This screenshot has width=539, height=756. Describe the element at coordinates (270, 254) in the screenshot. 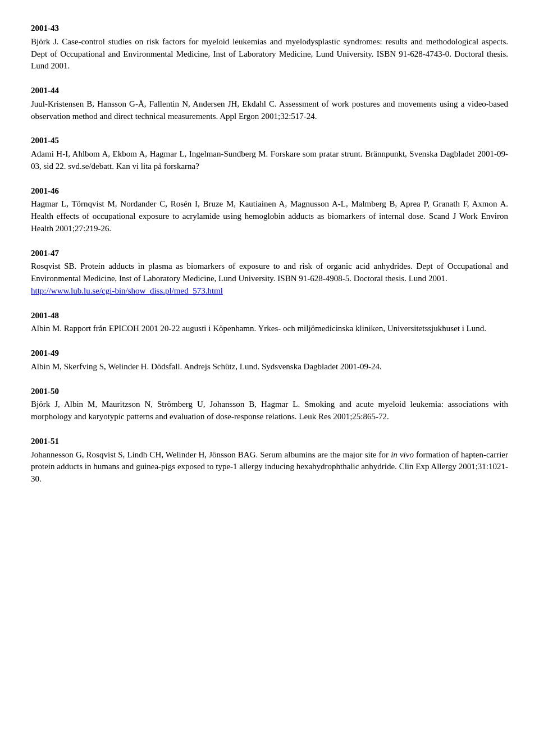

I see `entry-id-2001-47: 2001-47` at that location.